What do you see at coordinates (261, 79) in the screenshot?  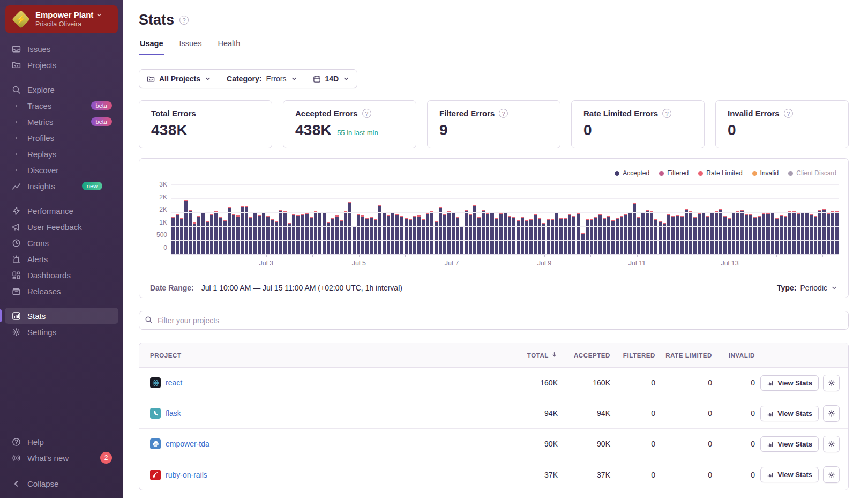 I see `category-filter-button: Category: Errors` at bounding box center [261, 79].